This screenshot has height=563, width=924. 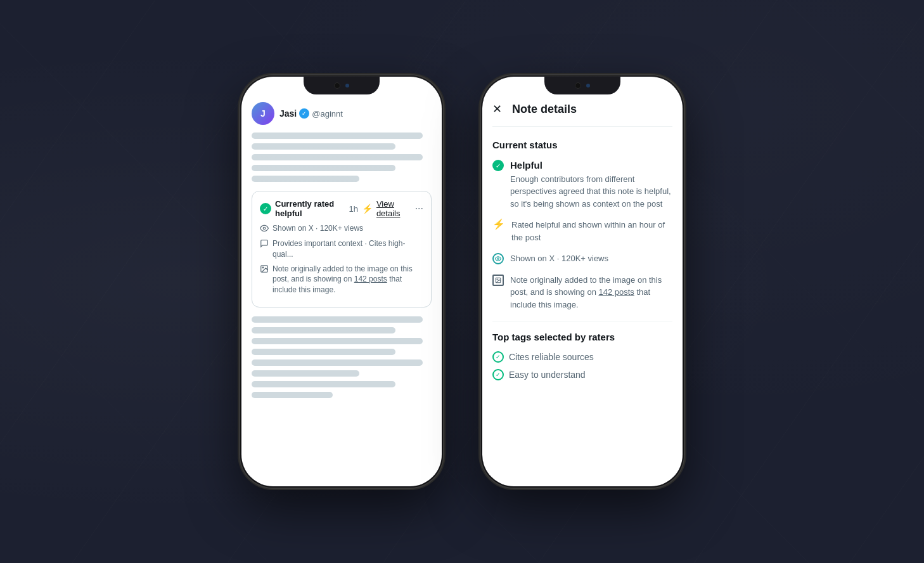 What do you see at coordinates (498, 280) in the screenshot?
I see `image-status-icon` at bounding box center [498, 280].